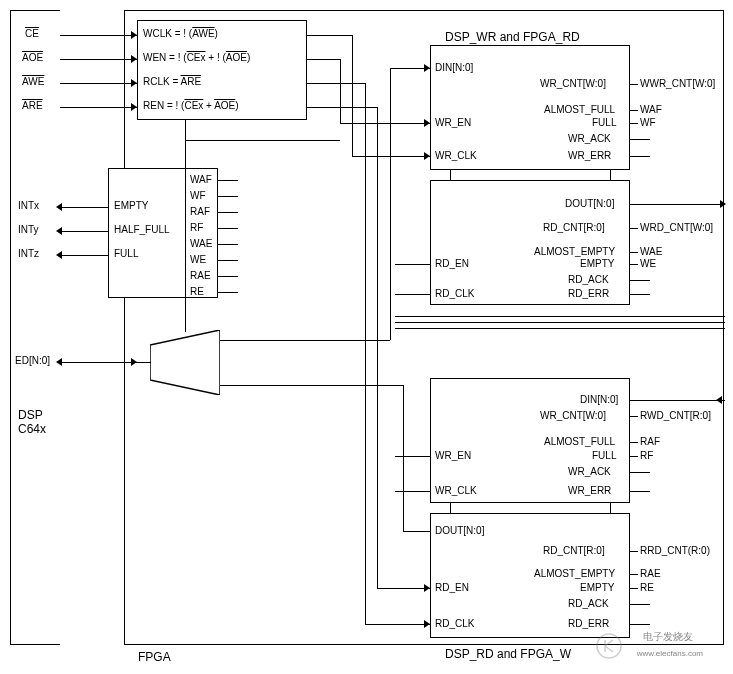 The width and height of the screenshot is (733, 674). Describe the element at coordinates (28, 230) in the screenshot. I see `sig-inty: INTy` at that location.